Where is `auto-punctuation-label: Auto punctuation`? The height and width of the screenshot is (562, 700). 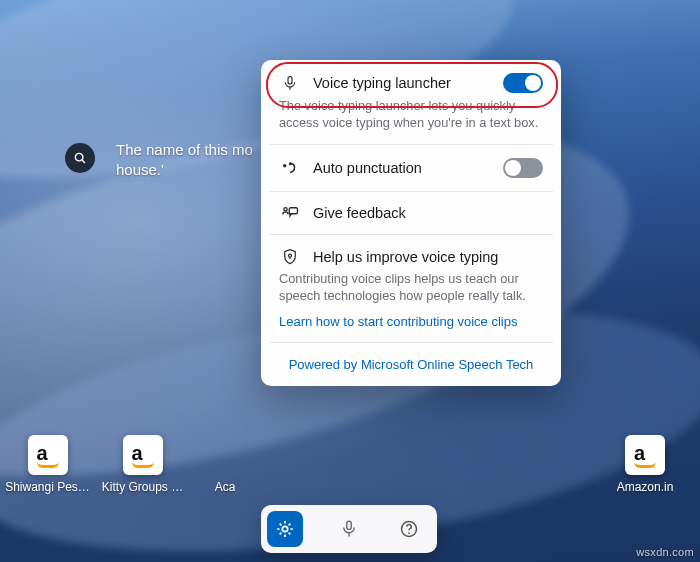
auto-punctuation-label: Auto punctuation is located at coordinates (368, 168).